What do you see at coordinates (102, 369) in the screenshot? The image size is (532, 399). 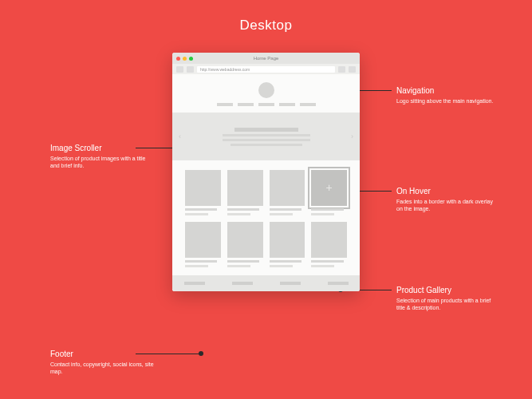 I see `annotation-desc: Contact info, copywright, social icons, …` at bounding box center [102, 369].